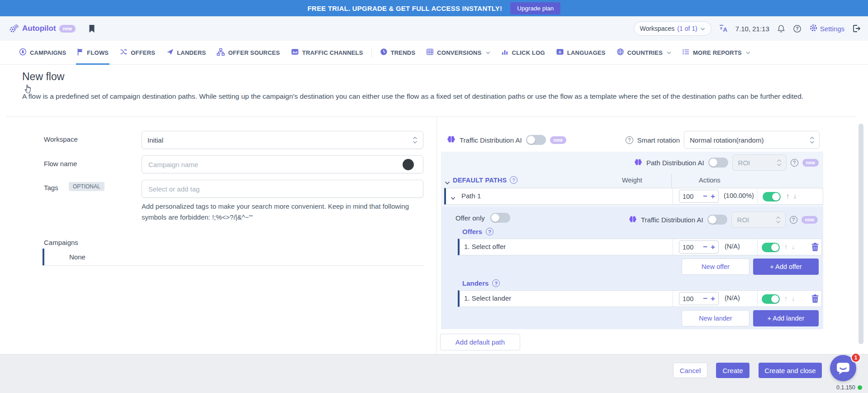 This screenshot has height=393, width=868. What do you see at coordinates (744, 220) in the screenshot?
I see `roi-value: ROI` at bounding box center [744, 220].